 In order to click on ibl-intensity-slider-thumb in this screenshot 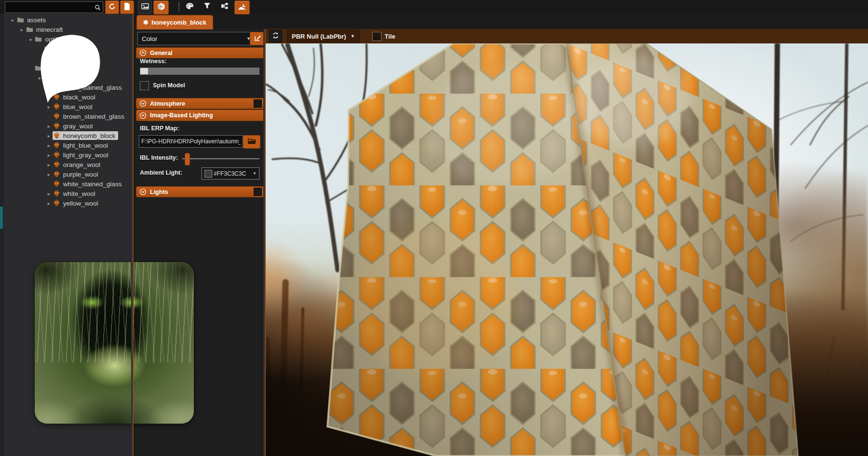, I will do `click(187, 159)`.